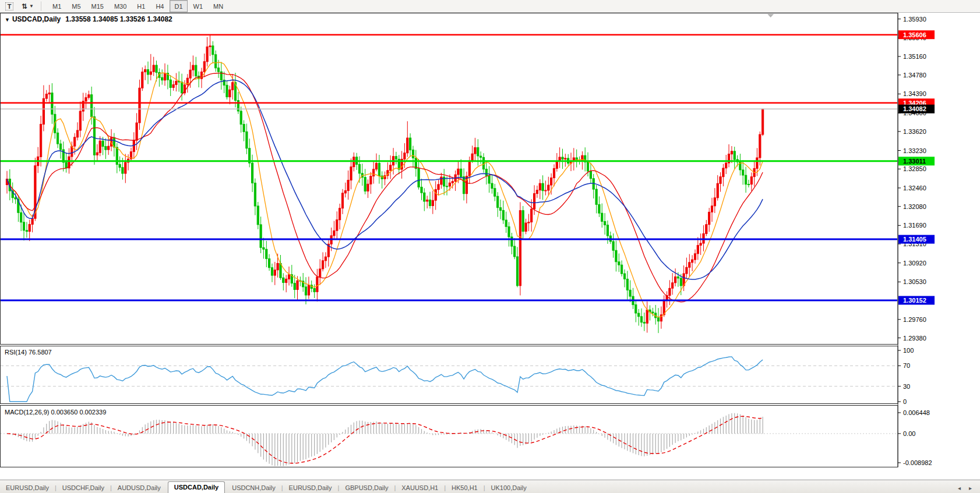  What do you see at coordinates (915, 132) in the screenshot?
I see `svg-text: 1.33620` at bounding box center [915, 132].